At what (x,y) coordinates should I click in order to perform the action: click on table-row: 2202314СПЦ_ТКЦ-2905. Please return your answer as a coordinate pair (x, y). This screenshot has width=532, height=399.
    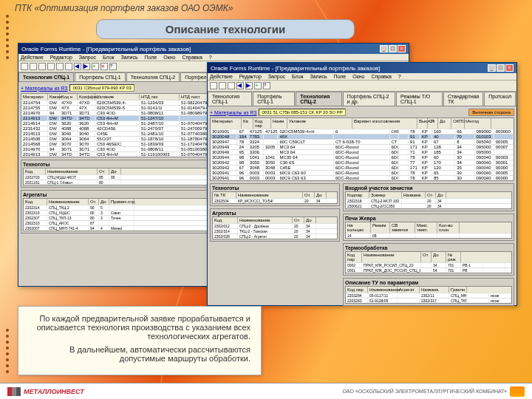
    Looking at the image, I should click on (117, 207).